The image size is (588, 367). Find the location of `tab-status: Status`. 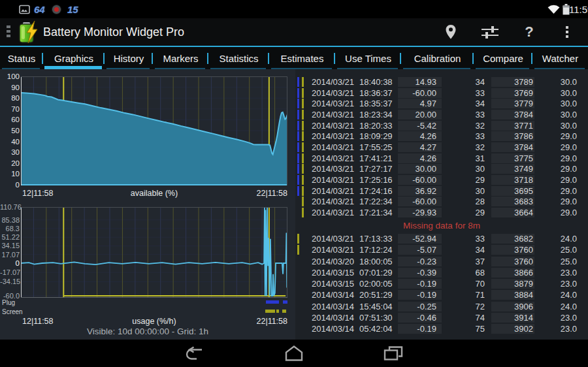

tab-status: Status is located at coordinates (22, 58).